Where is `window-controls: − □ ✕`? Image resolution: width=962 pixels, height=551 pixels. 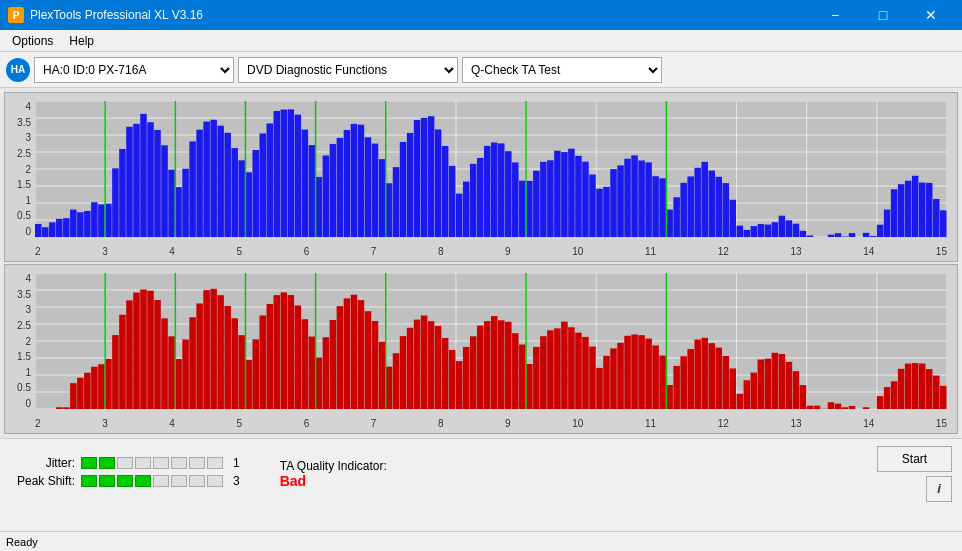 window-controls: − □ ✕ is located at coordinates (883, 15).